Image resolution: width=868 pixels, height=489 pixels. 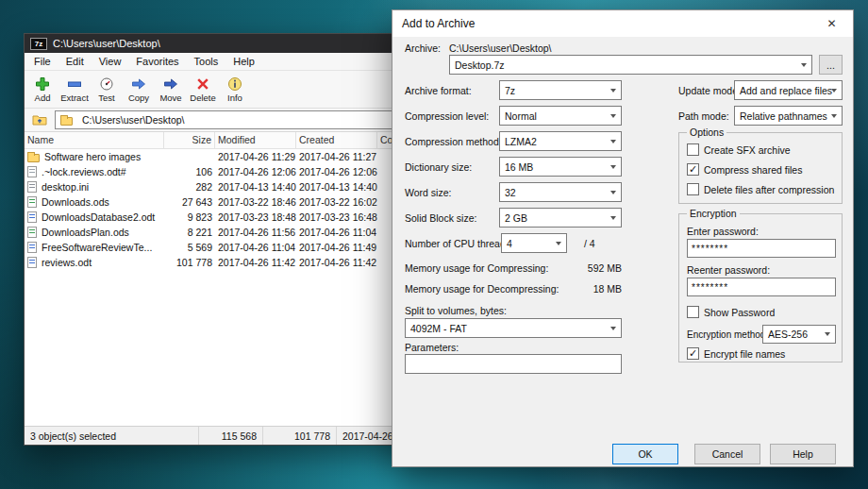 I want to click on encryption-group-title: Encryption, so click(x=713, y=213).